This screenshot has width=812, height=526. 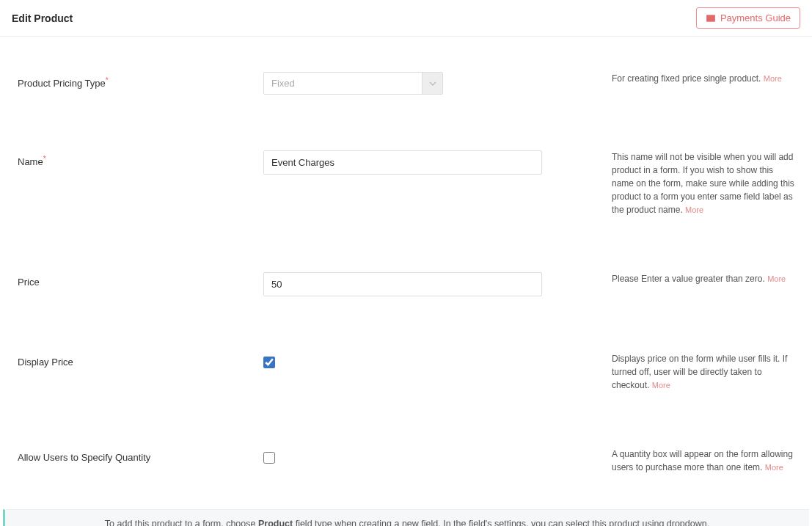 What do you see at coordinates (141, 455) in the screenshot?
I see `label-allow-qty: Allow Users to Specify Quantity` at bounding box center [141, 455].